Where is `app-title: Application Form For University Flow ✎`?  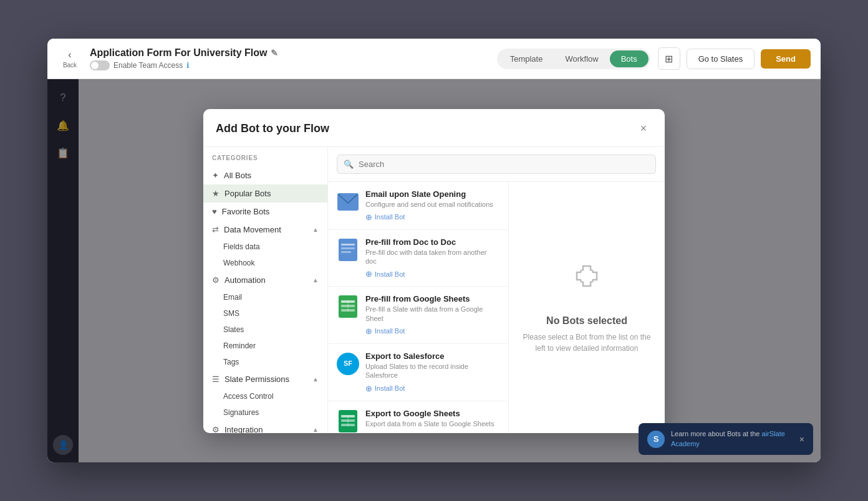
app-title: Application Form For University Flow ✎ is located at coordinates (289, 53).